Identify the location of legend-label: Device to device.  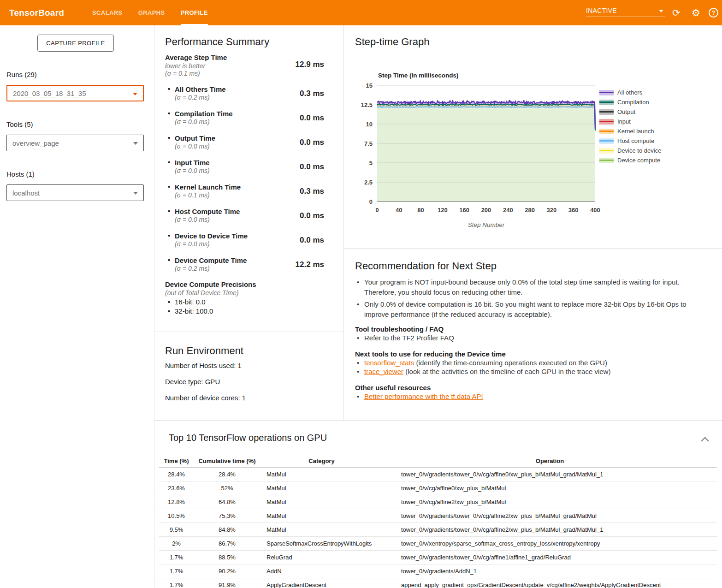
(639, 150).